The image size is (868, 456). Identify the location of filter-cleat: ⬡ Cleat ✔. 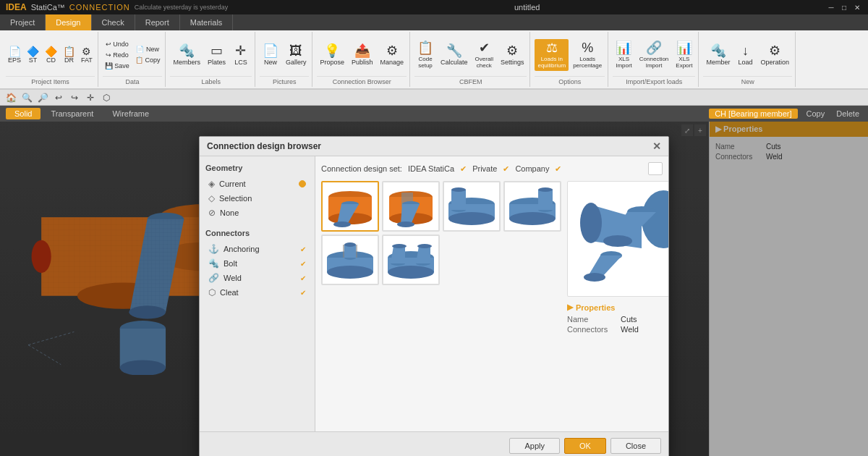
(258, 292).